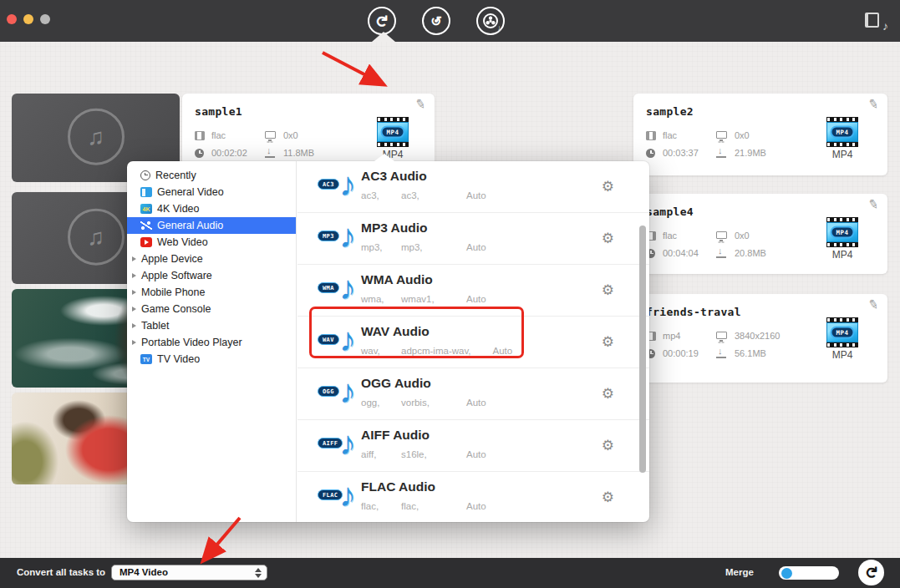 The height and width of the screenshot is (588, 900). Describe the element at coordinates (450, 21) in the screenshot. I see `titlebar: ↻ ↺ ♪` at that location.